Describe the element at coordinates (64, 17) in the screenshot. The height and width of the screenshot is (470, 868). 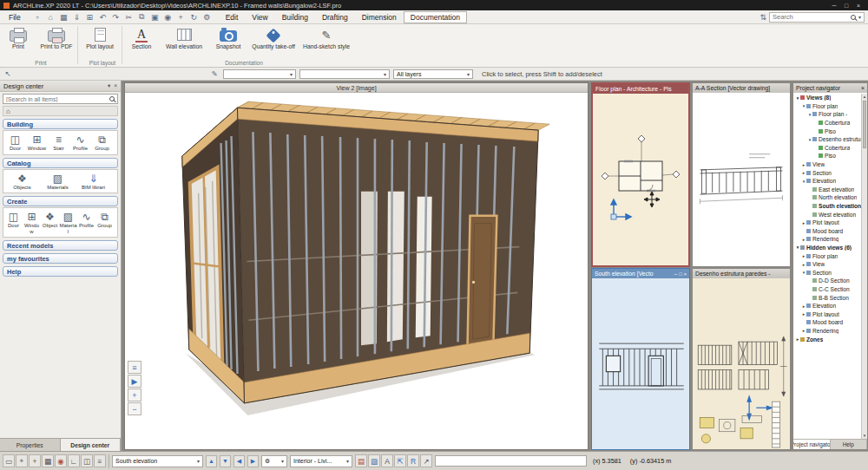
I see `save-icon: ▦` at that location.